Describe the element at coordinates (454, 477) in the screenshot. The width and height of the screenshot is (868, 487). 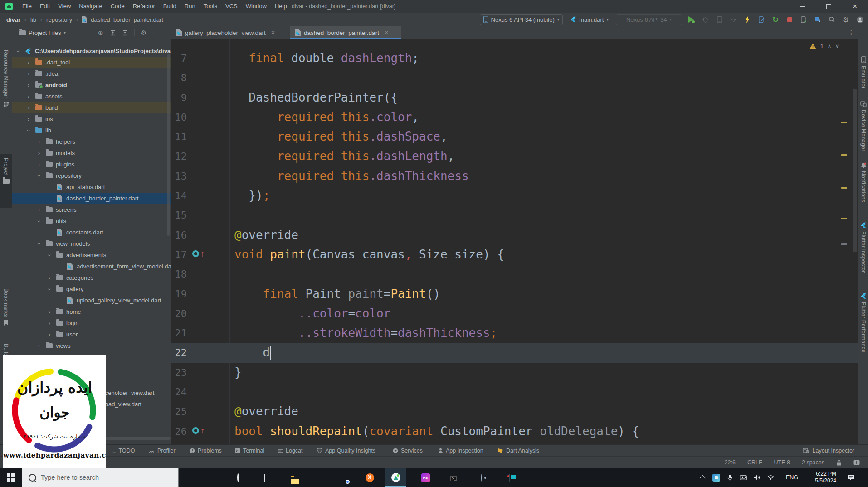
I see `taskbar-app-command-prompt: >_` at that location.